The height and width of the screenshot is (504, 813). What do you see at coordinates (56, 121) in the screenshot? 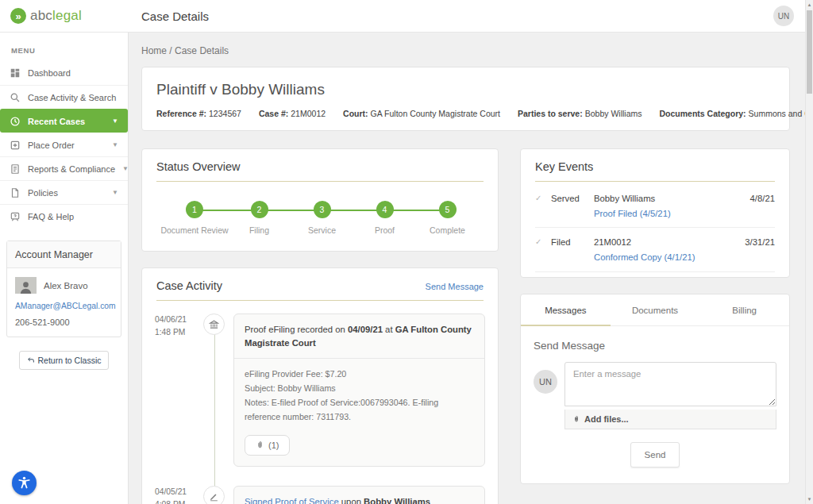
I see `sidebar-item-label: Recent Cases` at bounding box center [56, 121].